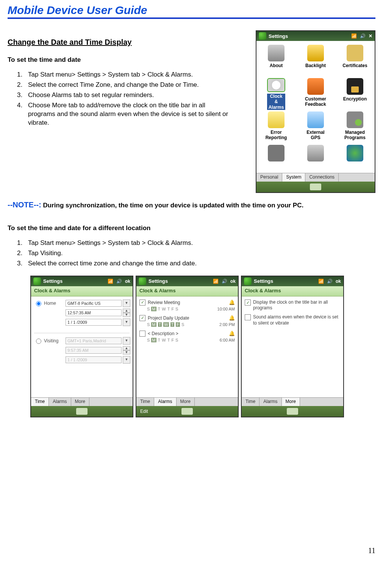 The width and height of the screenshot is (383, 588). What do you see at coordinates (269, 177) in the screenshot?
I see `tab-personal: Personal` at bounding box center [269, 177].